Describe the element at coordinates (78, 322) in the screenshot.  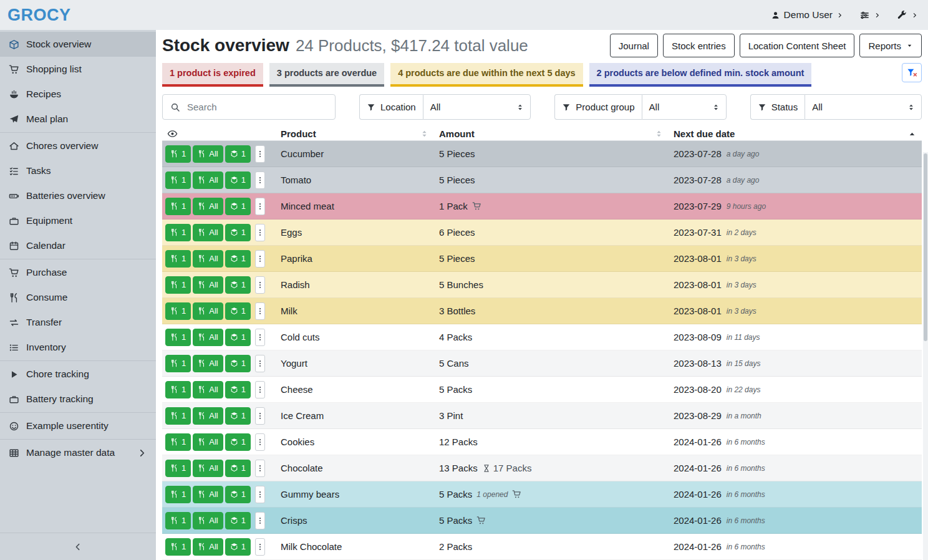
I see `sidebar-item: Transfer` at that location.